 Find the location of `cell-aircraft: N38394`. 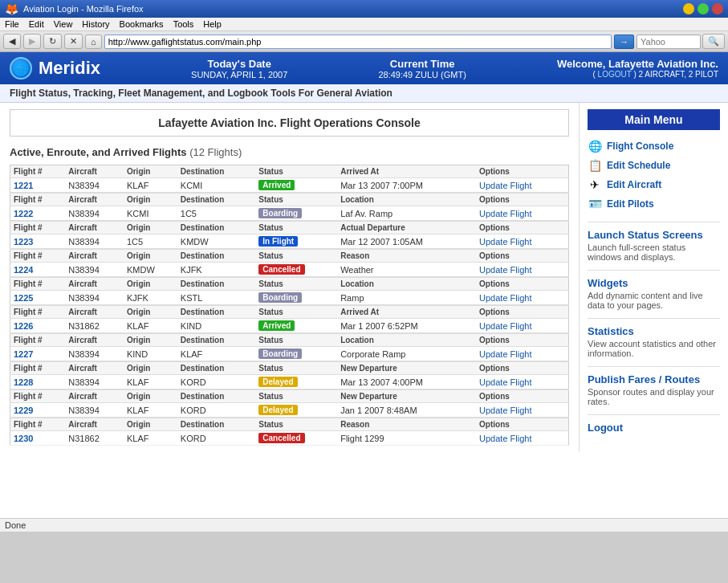

cell-aircraft: N38394 is located at coordinates (95, 243).